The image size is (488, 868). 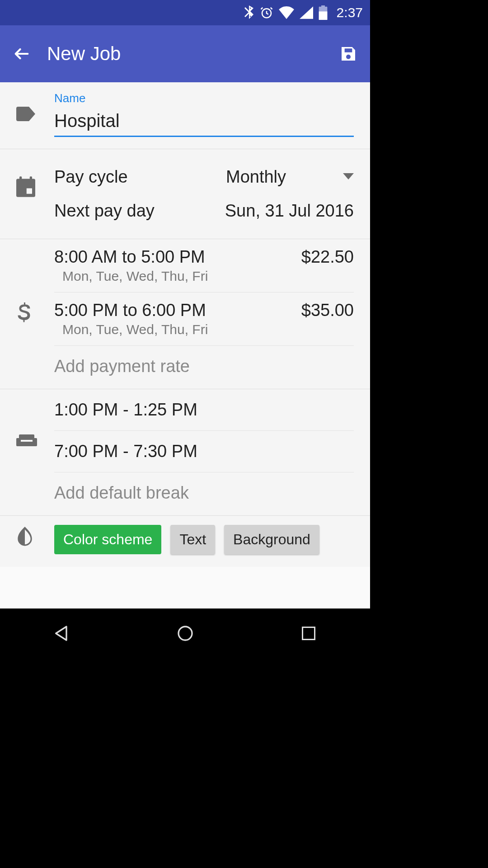 I want to click on text-color-button: Text, so click(x=192, y=540).